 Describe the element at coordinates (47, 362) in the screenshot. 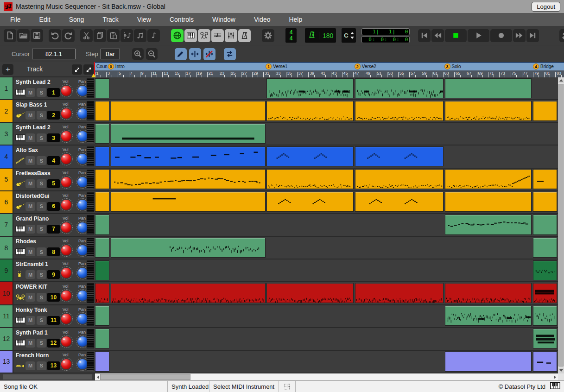

I see `track-row-13: 13French HornMS13VolPan` at that location.